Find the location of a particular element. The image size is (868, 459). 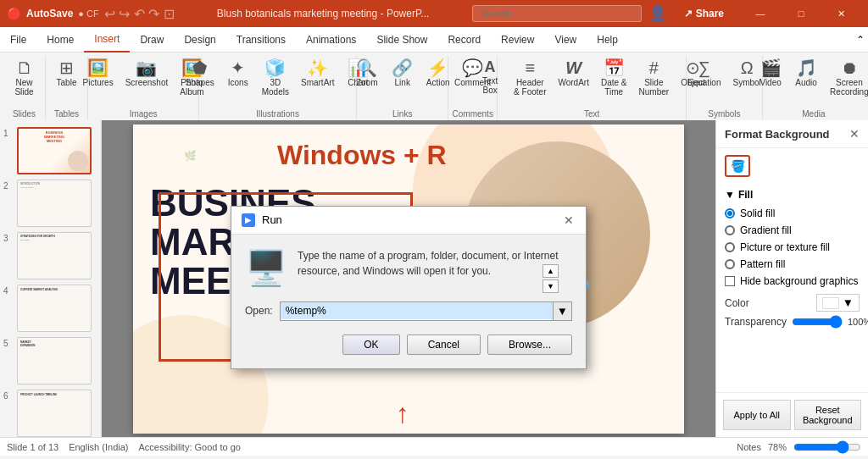

close-button: ✕ is located at coordinates (842, 14).